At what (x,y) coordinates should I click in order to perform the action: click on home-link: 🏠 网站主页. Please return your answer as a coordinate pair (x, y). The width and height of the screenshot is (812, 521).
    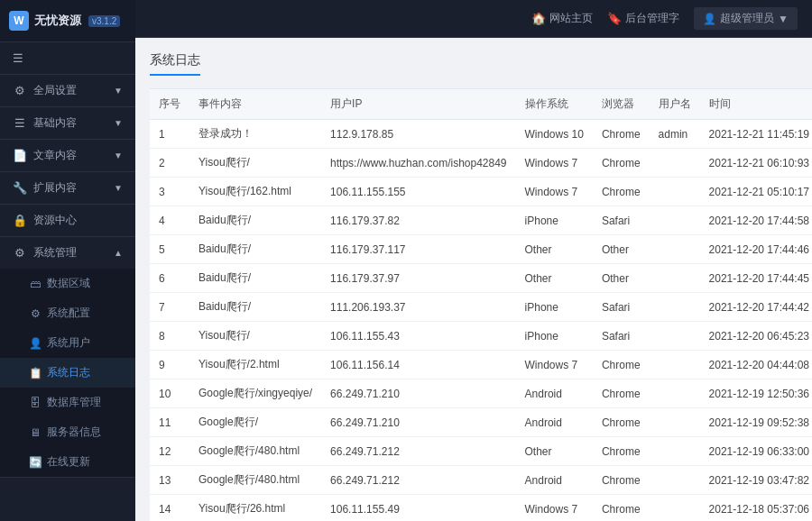
    Looking at the image, I should click on (562, 18).